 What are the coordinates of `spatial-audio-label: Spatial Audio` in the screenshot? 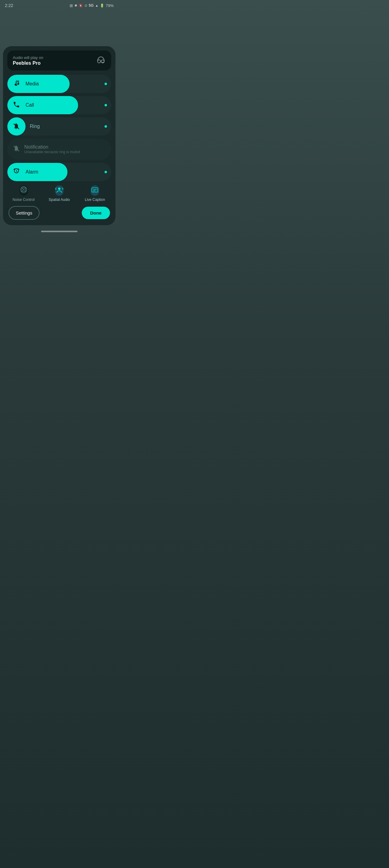 It's located at (59, 199).